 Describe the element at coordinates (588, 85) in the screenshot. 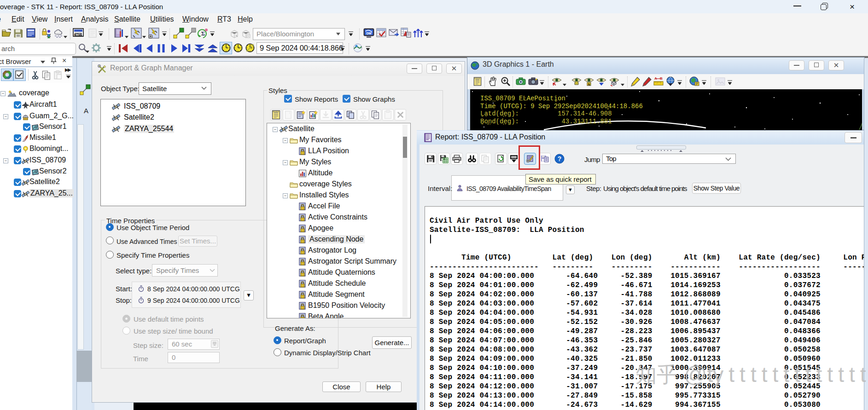

I see `svg-text: N` at that location.